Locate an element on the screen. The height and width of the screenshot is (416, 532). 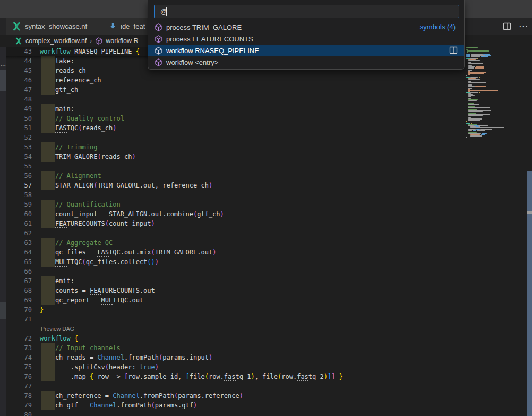
quickopen-item: workflow RNASEQ_PIPELINE is located at coordinates (306, 50).